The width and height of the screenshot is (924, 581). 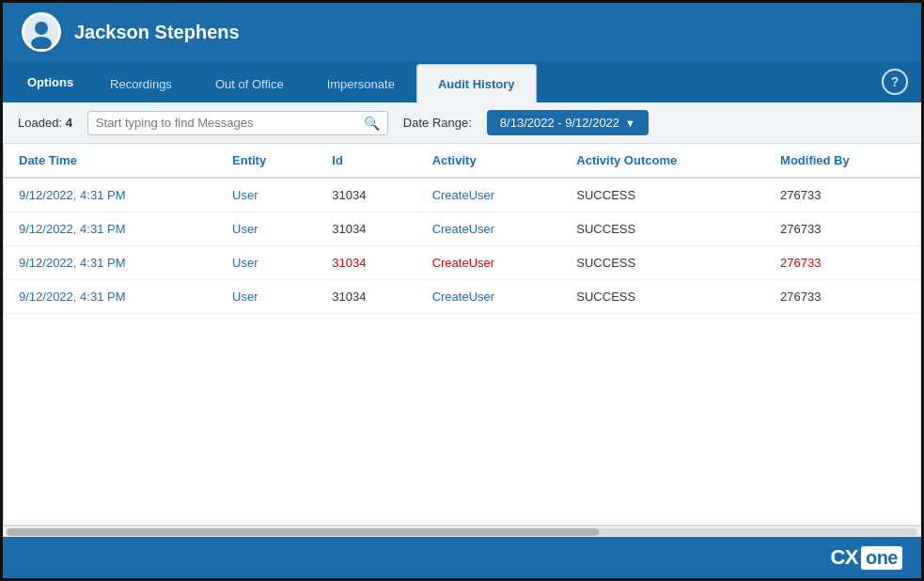 I want to click on search-icon: 🔍, so click(x=372, y=123).